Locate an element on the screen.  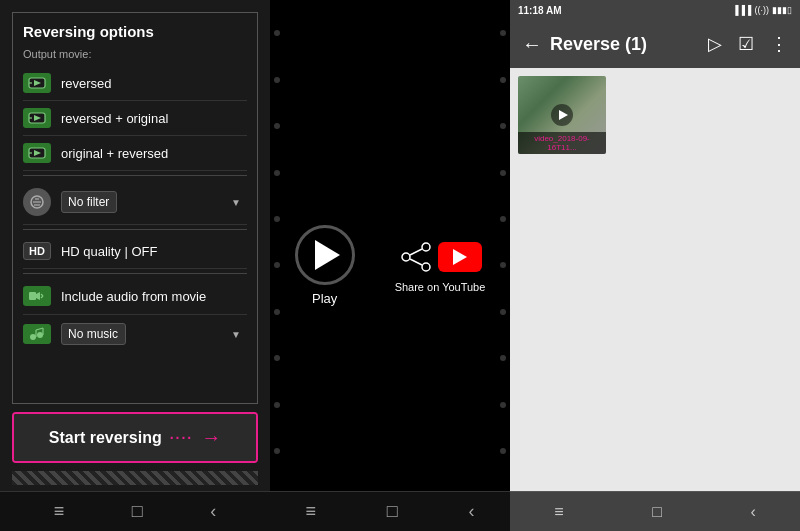
divider3 is located at coordinates (135, 274).